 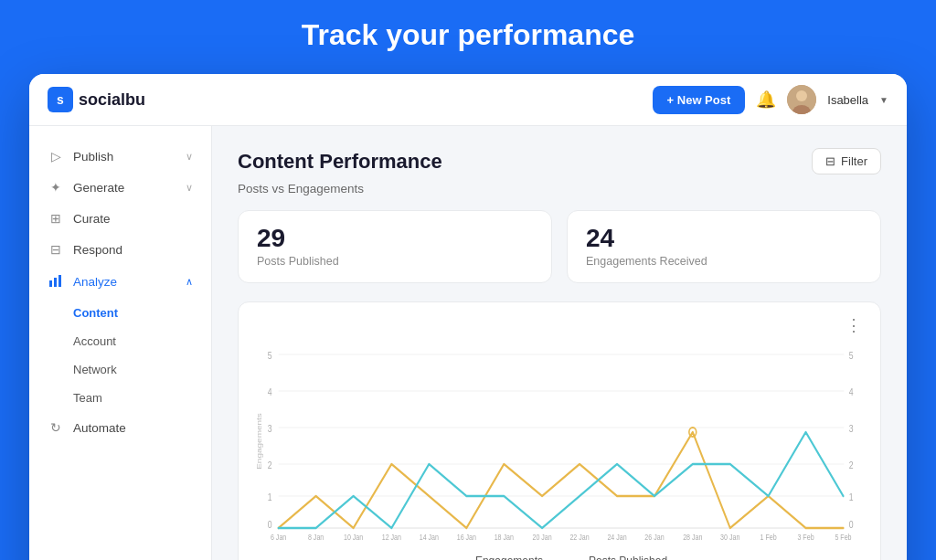 I want to click on svg-text: 10 Jan, so click(x=353, y=537).